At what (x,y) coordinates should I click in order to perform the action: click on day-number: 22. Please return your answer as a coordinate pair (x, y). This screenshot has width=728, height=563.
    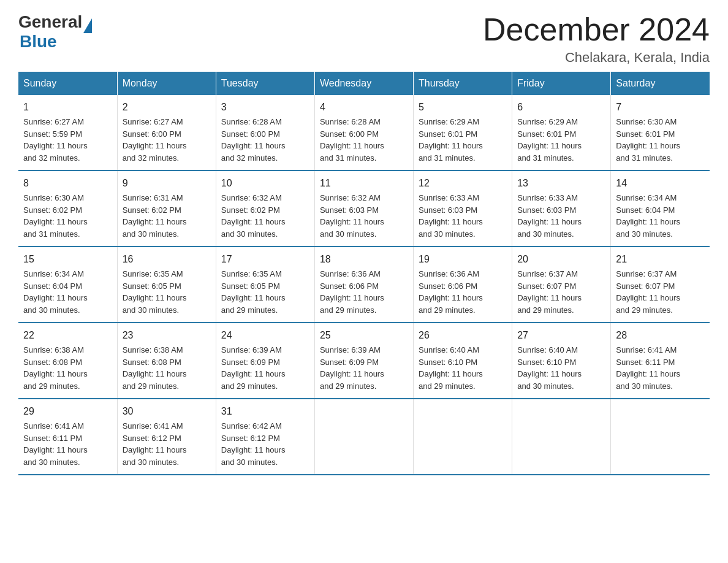
    Looking at the image, I should click on (67, 335).